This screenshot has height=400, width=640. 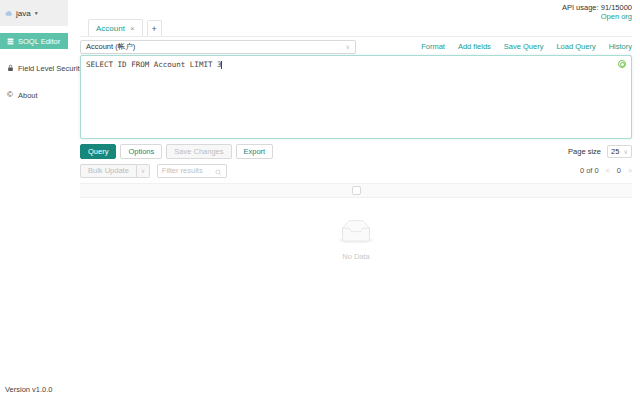 I want to click on sidebar-menu: SOQL Editor Field Level Security © About, so click(x=34, y=68).